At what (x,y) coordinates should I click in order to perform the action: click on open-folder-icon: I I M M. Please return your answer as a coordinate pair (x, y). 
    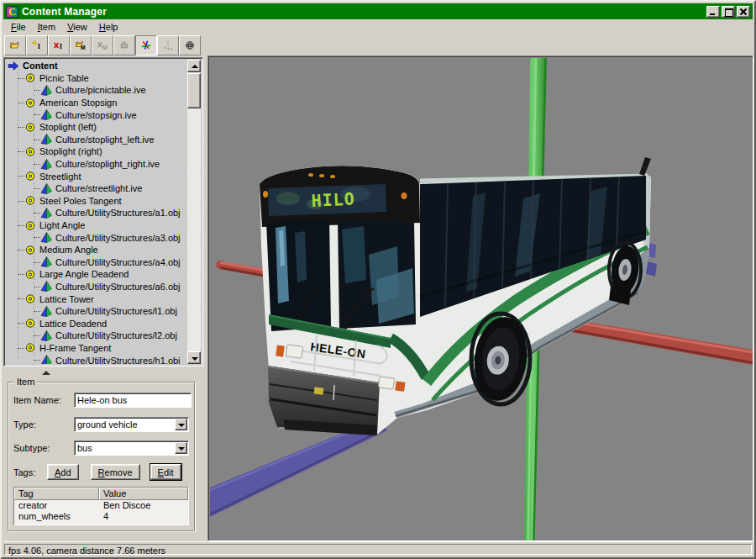
    Looking at the image, I should click on (15, 45).